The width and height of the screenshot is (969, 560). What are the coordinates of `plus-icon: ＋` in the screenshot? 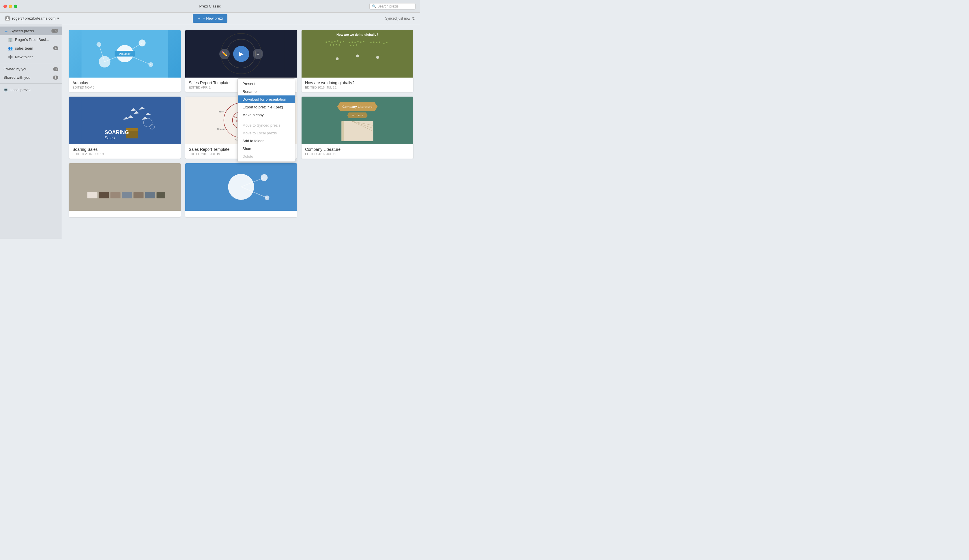 It's located at (199, 18).